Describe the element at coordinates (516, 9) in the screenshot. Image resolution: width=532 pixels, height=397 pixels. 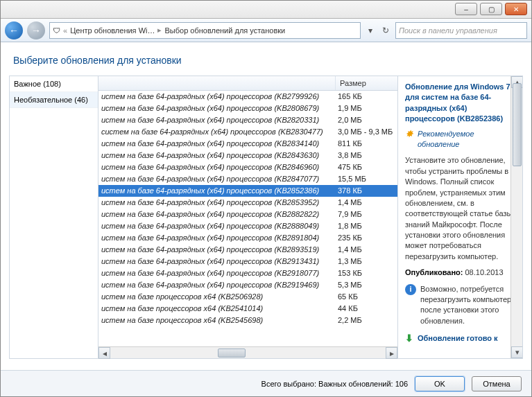
I see `close-button: ✕` at that location.